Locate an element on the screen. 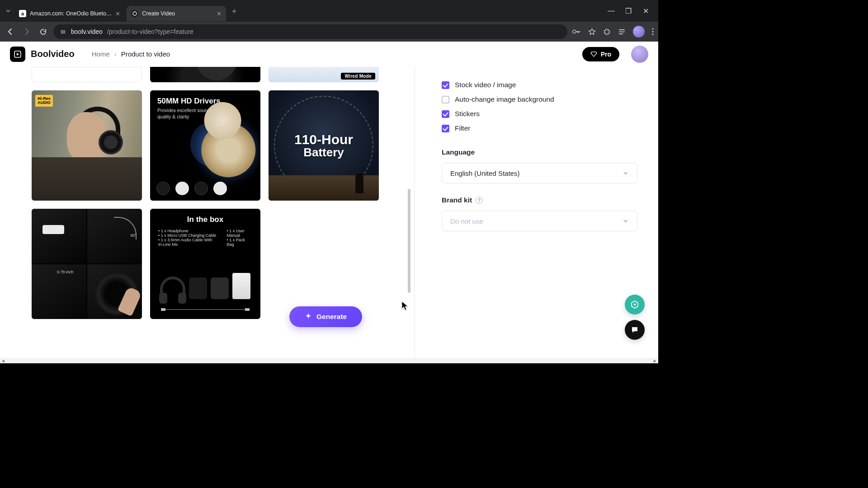  maximize-icon: ❐ is located at coordinates (628, 11).